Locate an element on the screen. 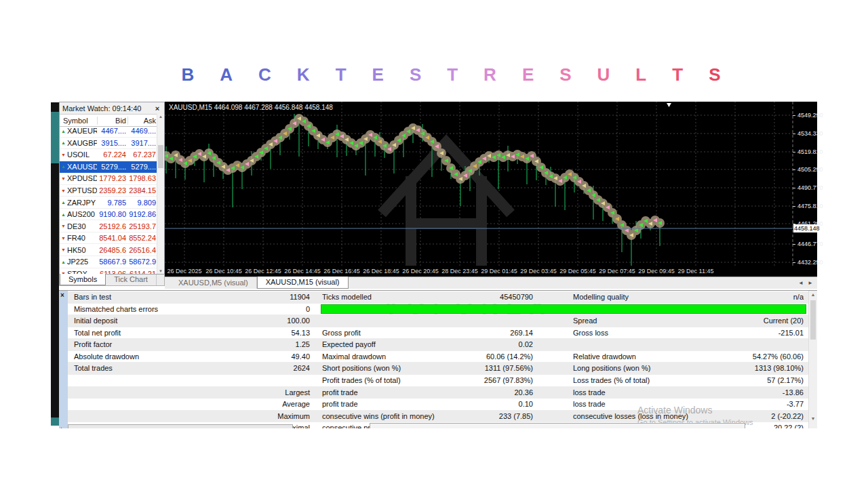  stat-label: Modelling quality is located at coordinates (601, 297).